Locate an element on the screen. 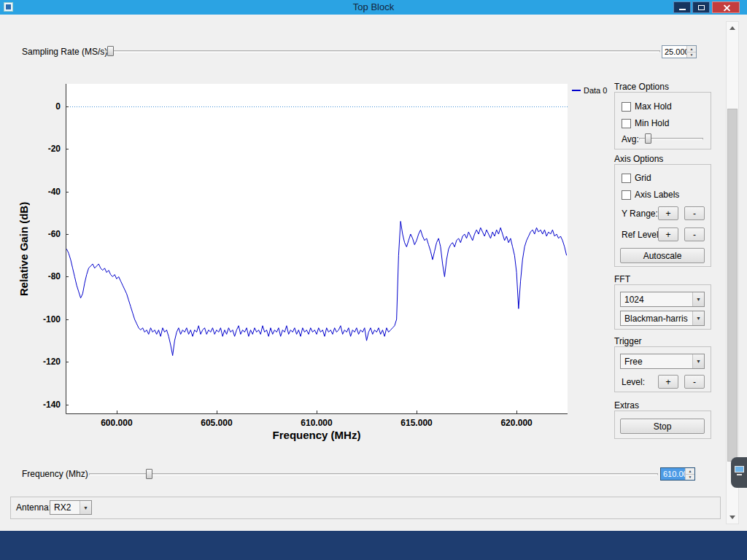 This screenshot has width=747, height=560. y-tick-label: -100 is located at coordinates (52, 319).